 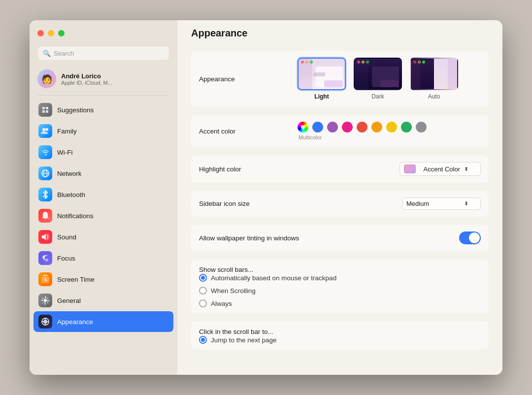 I want to click on sidebar-item-label: Suggestions, so click(x=75, y=110).